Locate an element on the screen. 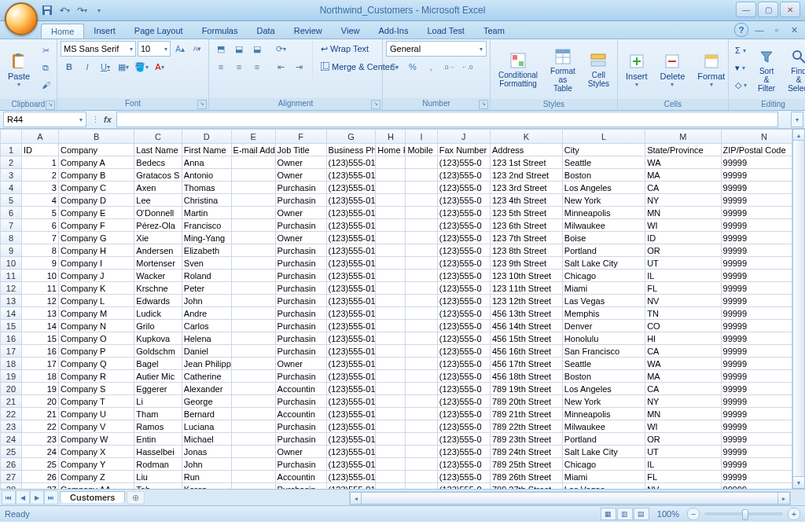 This screenshot has width=805, height=532. cell: Christina is located at coordinates (206, 200).